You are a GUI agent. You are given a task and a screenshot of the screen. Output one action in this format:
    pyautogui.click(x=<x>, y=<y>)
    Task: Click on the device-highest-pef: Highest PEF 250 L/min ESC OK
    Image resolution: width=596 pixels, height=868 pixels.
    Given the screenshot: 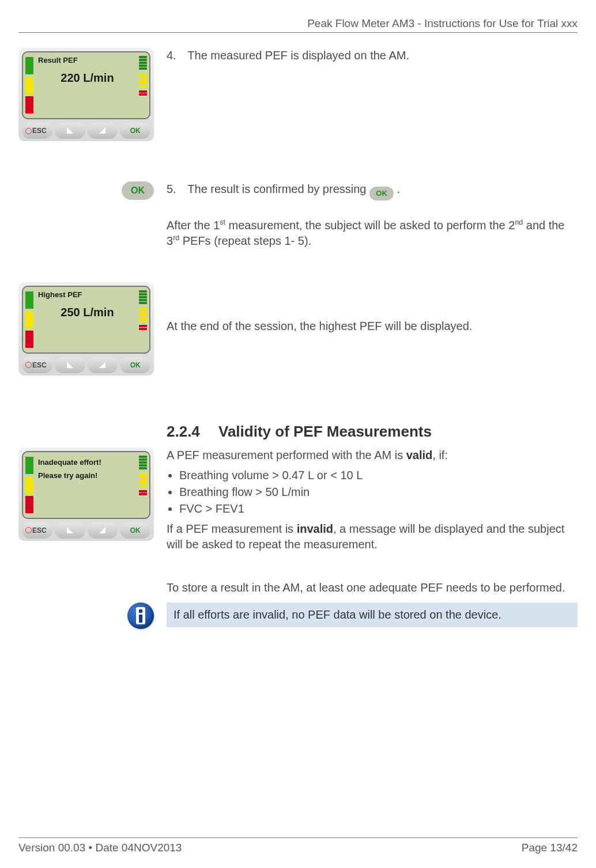 What is the action you would take?
    pyautogui.click(x=86, y=329)
    